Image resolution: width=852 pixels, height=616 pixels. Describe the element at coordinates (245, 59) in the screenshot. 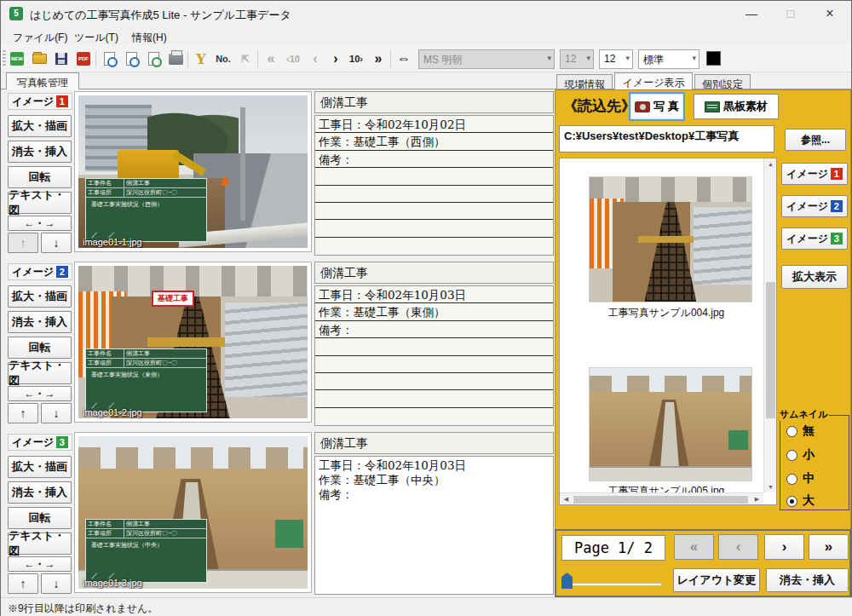

I see `text-width-button: ⇱` at that location.